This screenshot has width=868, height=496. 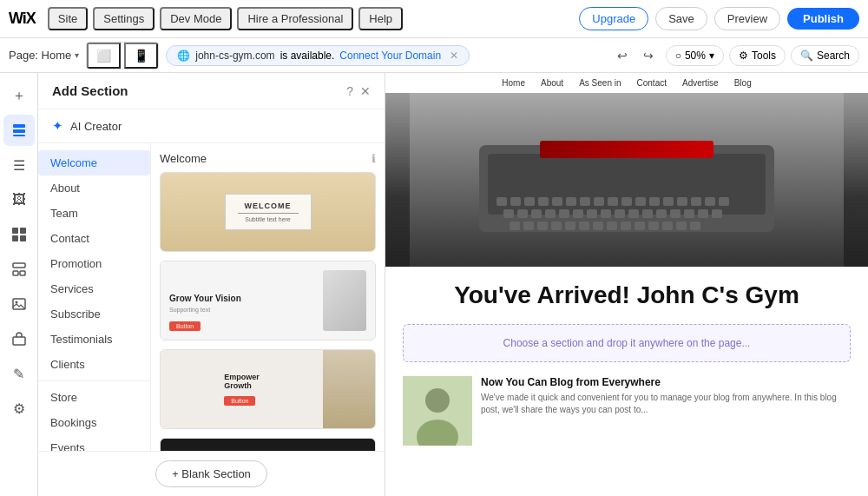 I want to click on panel-help-icon: ?, so click(x=350, y=91).